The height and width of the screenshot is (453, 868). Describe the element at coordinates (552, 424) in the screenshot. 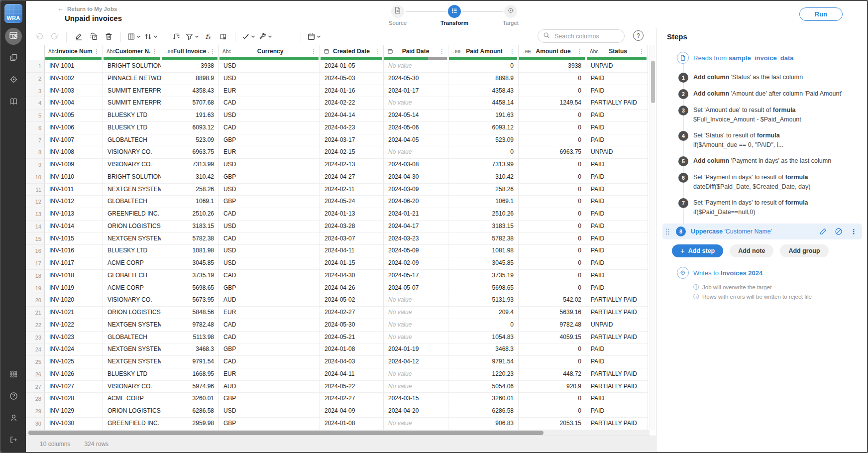

I see `table-cell: 2053.15` at that location.